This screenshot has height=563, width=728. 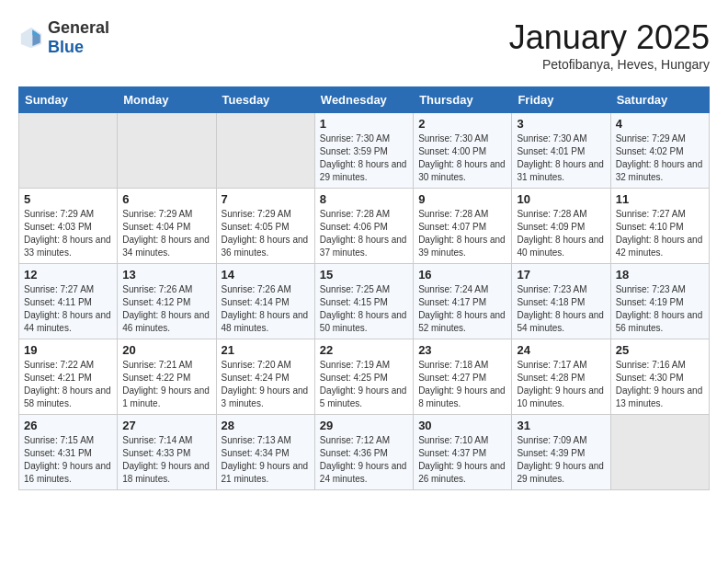 What do you see at coordinates (462, 234) in the screenshot?
I see `cell-content: Sunrise: 7:28 AM Sunset: 4:07 PM Dayligh…` at bounding box center [462, 234].